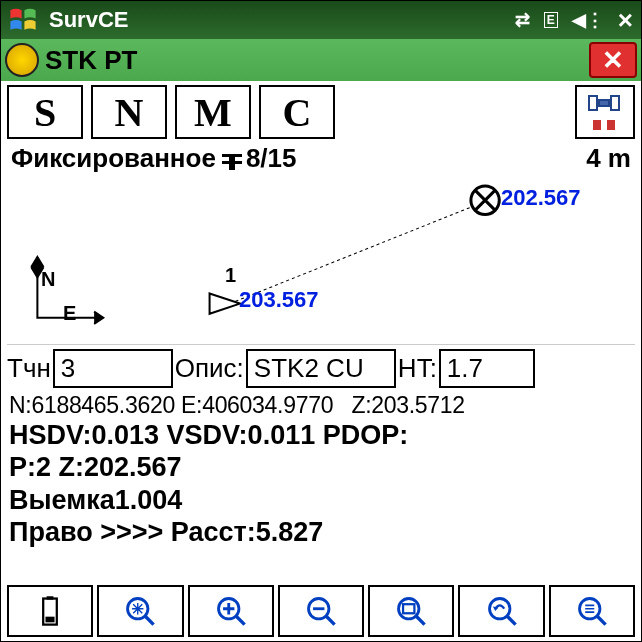  Describe the element at coordinates (588, 20) in the screenshot. I see `volume-icon: ◀⋮` at that location.